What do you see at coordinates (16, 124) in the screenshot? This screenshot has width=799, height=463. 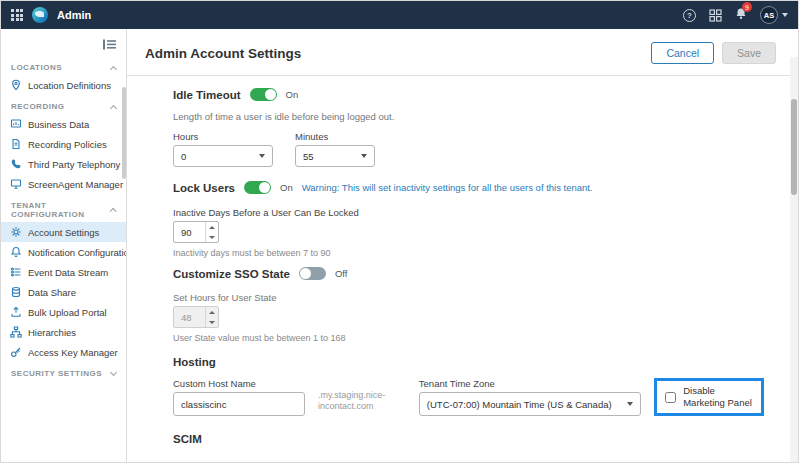 I see `business-data-icon` at bounding box center [16, 124].